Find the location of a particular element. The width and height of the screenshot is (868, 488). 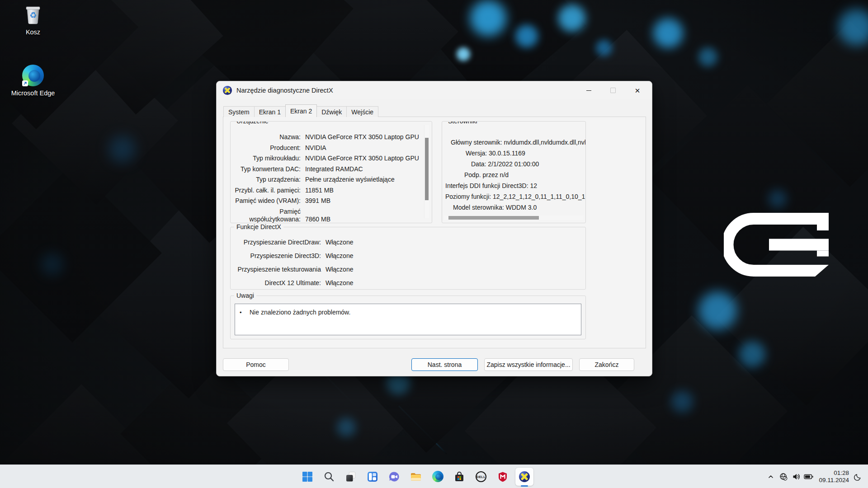

minimize-button is located at coordinates (589, 90).